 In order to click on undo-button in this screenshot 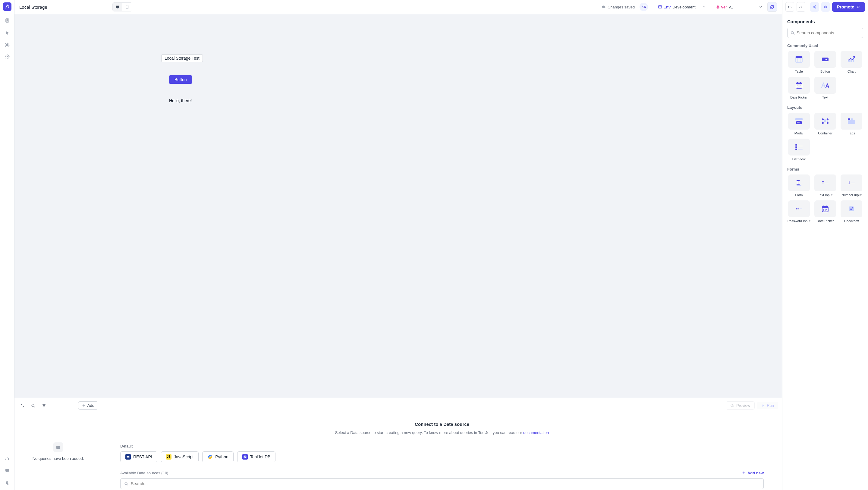, I will do `click(790, 7)`.